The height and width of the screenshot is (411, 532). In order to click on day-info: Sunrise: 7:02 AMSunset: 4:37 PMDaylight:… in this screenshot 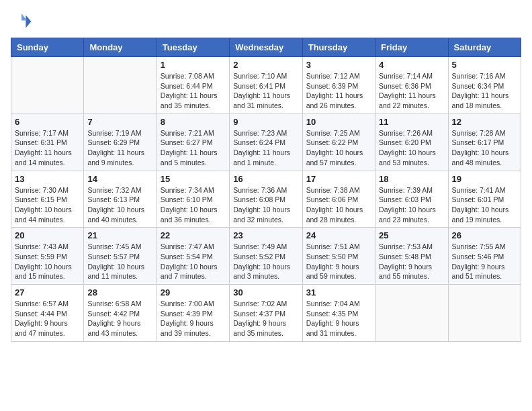, I will do `click(266, 318)`.